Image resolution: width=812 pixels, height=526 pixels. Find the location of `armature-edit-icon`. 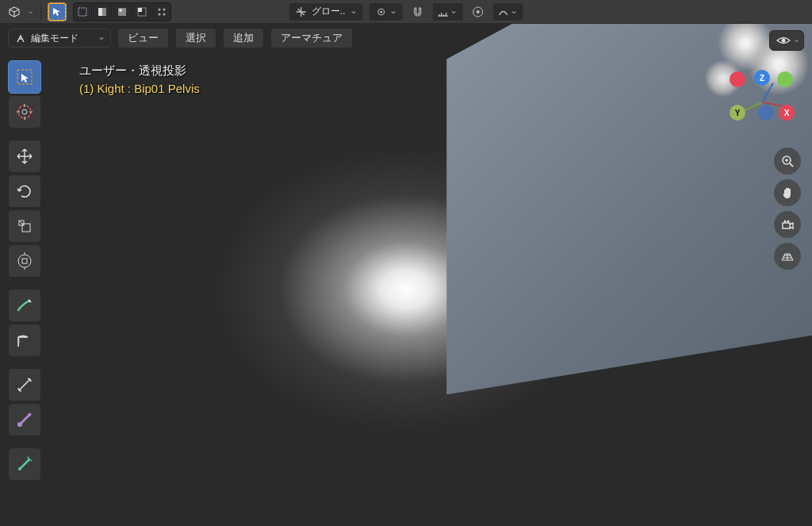

armature-edit-icon is located at coordinates (21, 38).